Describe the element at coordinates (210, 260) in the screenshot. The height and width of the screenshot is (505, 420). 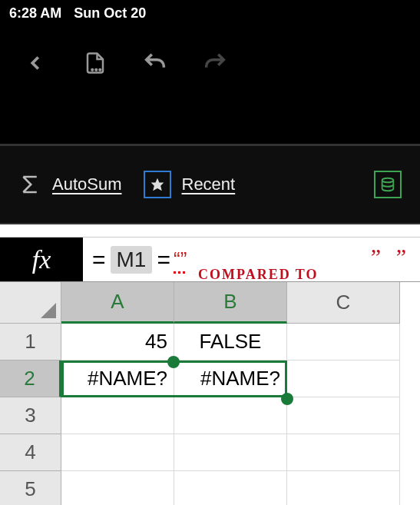
I see `formula-bar: fx = M1 = “” COMPARED TO ” ”` at that location.